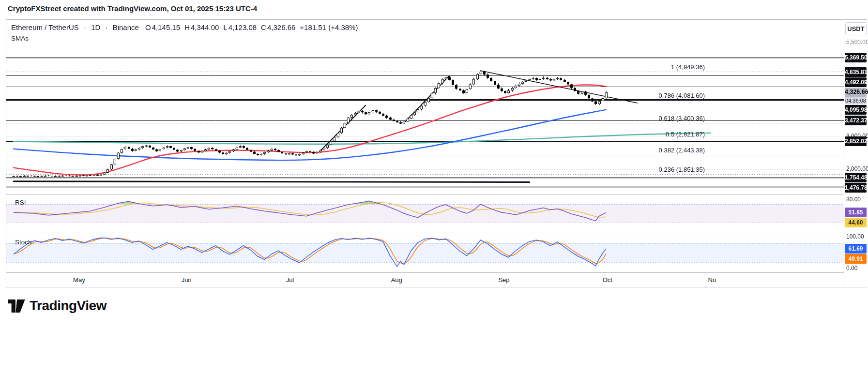 This screenshot has width=868, height=374. I want to click on time-axis: MayJunJulAugSepOctNo, so click(425, 280).